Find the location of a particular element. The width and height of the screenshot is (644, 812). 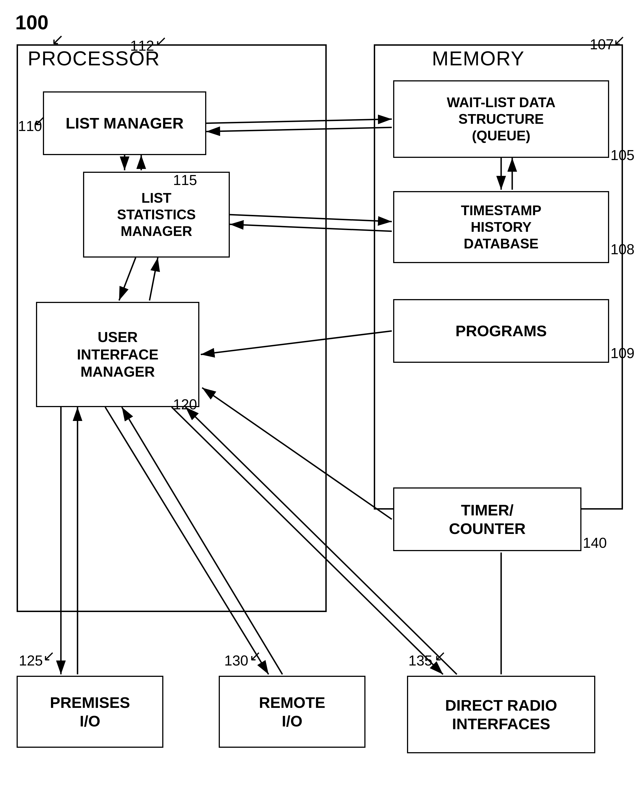

timestamp-history-box: TIMESTAMPHISTORYDATABASE is located at coordinates (501, 227).